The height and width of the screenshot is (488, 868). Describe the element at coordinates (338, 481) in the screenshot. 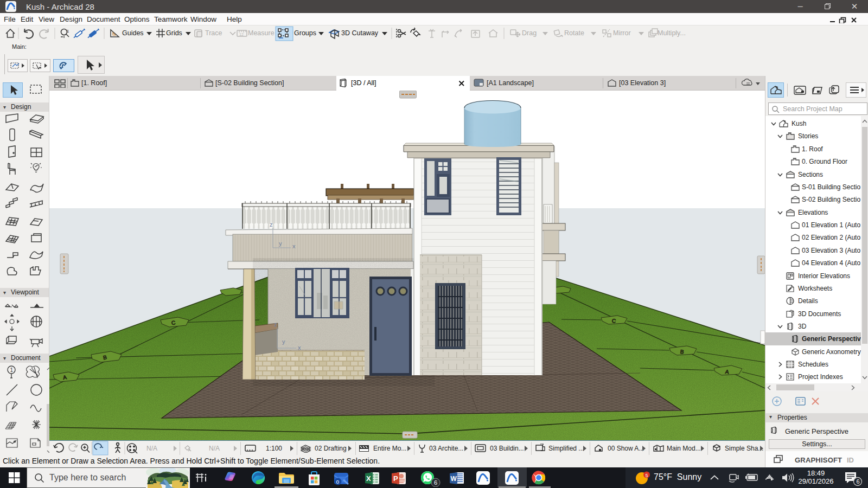

I see `svg-text: o` at that location.